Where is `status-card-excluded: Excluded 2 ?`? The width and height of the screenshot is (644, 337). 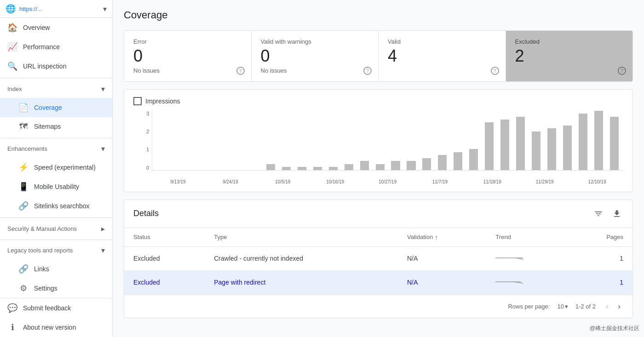
status-card-excluded: Excluded 2 ? is located at coordinates (569, 56).